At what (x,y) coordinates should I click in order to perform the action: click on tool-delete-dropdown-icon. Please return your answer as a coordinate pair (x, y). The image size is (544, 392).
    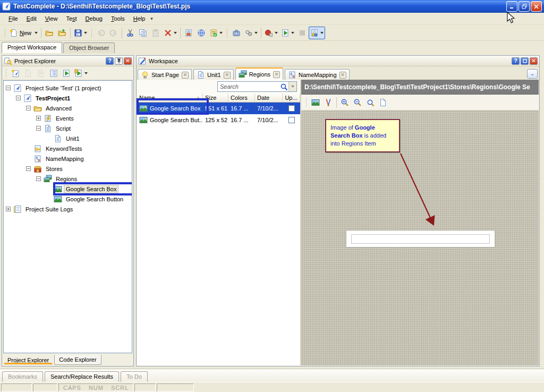
    Looking at the image, I should click on (175, 33).